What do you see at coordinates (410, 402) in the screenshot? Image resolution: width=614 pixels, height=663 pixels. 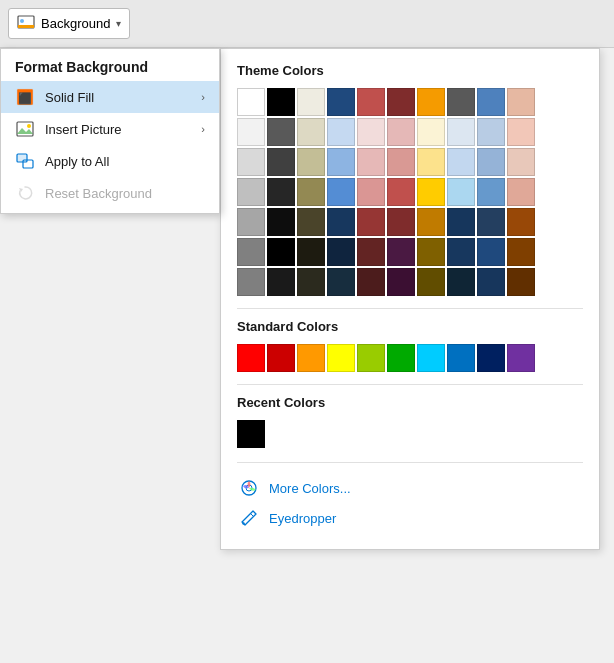 I see `recent-colors-title: Recent Colors` at bounding box center [410, 402].